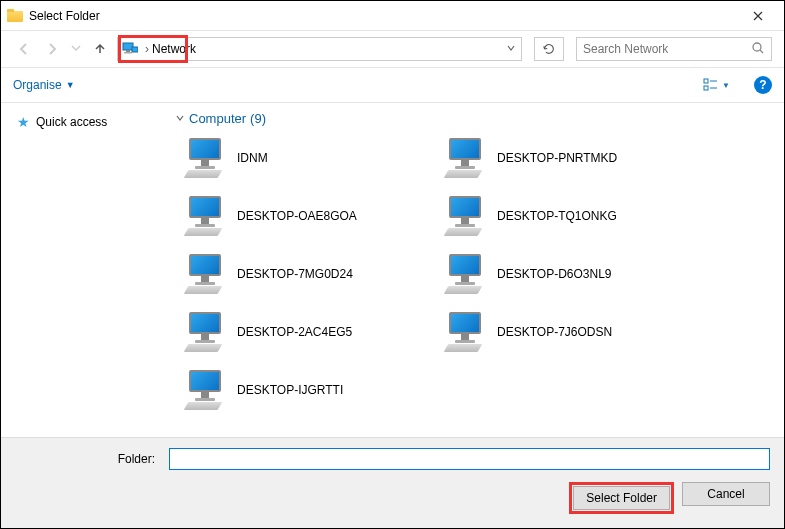 This screenshot has width=785, height=529. What do you see at coordinates (549, 49) in the screenshot?
I see `refresh-button` at bounding box center [549, 49].